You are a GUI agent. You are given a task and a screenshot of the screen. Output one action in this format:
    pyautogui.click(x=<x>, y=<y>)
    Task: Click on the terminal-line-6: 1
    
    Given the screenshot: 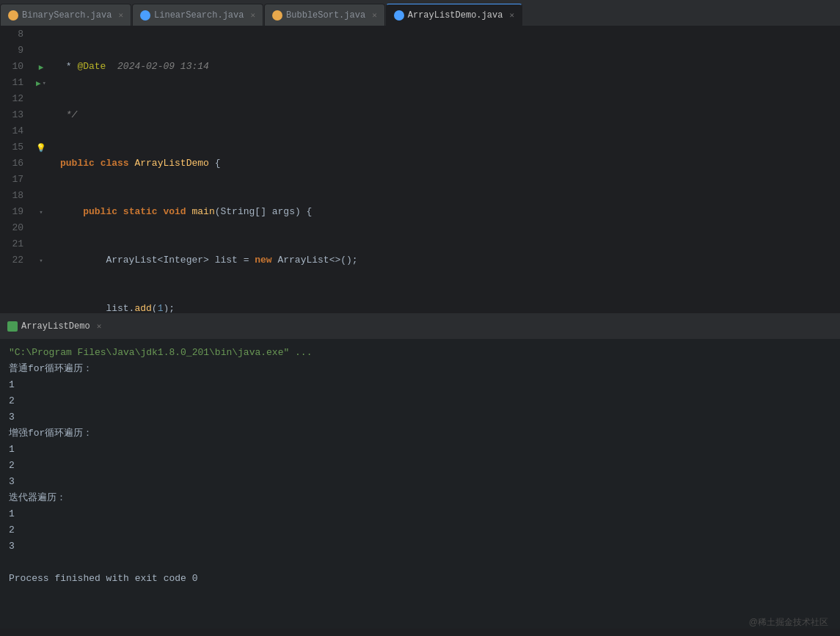 What is the action you would take?
    pyautogui.click(x=420, y=450)
    